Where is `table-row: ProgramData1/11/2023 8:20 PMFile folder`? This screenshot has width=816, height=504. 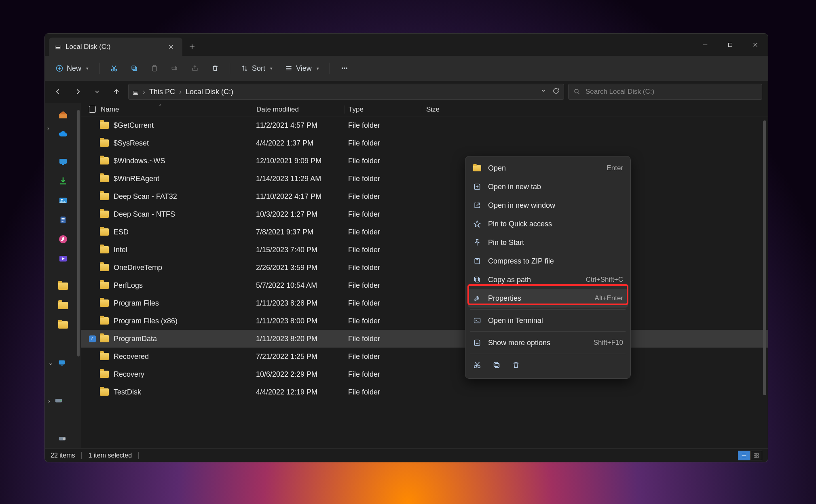 table-row: ProgramData1/11/2023 8:20 PMFile folder is located at coordinates (425, 339).